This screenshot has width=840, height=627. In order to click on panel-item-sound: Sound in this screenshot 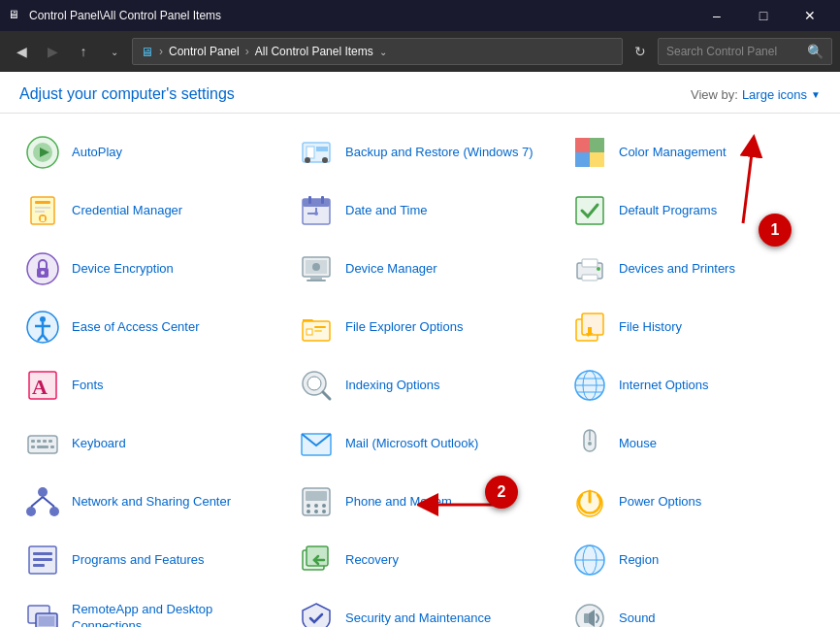, I will do `click(694, 608)`.